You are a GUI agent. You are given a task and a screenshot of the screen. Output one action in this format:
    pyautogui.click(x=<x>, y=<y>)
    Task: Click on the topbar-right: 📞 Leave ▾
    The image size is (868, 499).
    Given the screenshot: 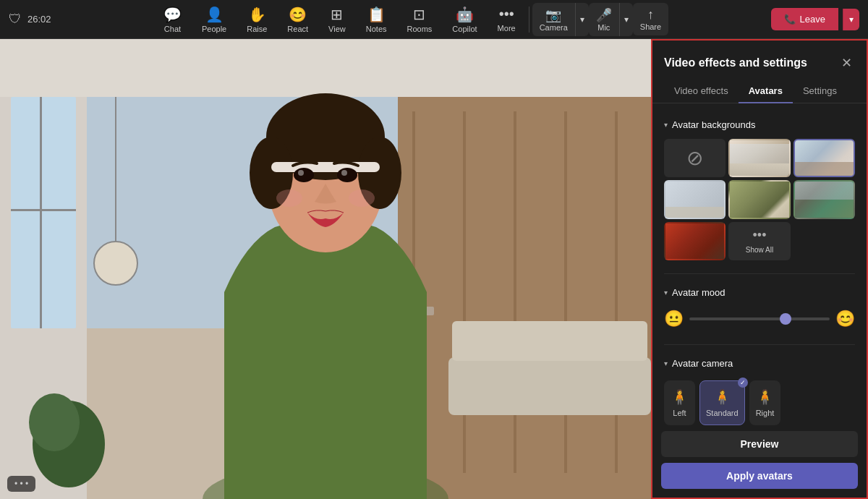 What is the action you would take?
    pyautogui.click(x=815, y=19)
    